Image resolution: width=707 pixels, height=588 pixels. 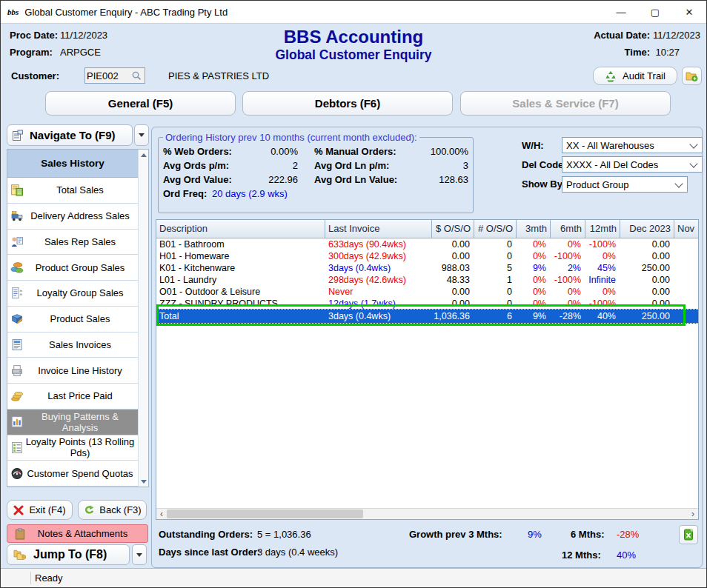 What do you see at coordinates (427, 268) in the screenshot?
I see `table-row: K01 - Kitchenware 3days (0.4wks) 988.03 …` at bounding box center [427, 268].